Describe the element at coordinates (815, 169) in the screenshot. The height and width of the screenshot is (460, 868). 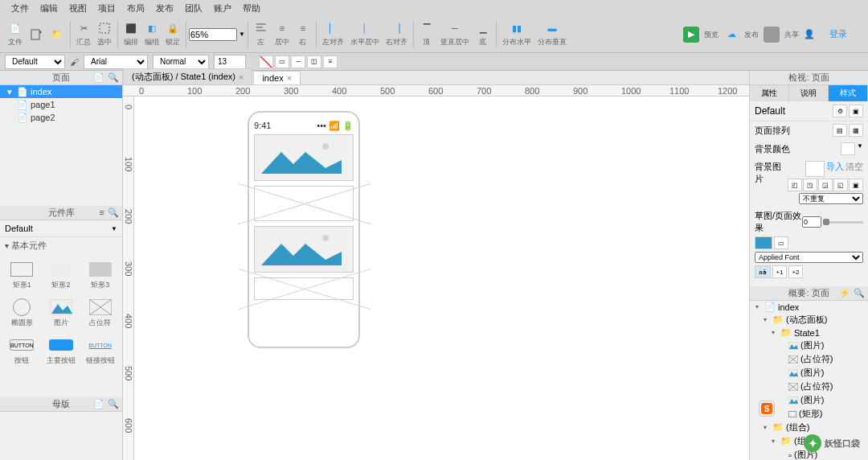
I see `bgimage-preview` at that location.